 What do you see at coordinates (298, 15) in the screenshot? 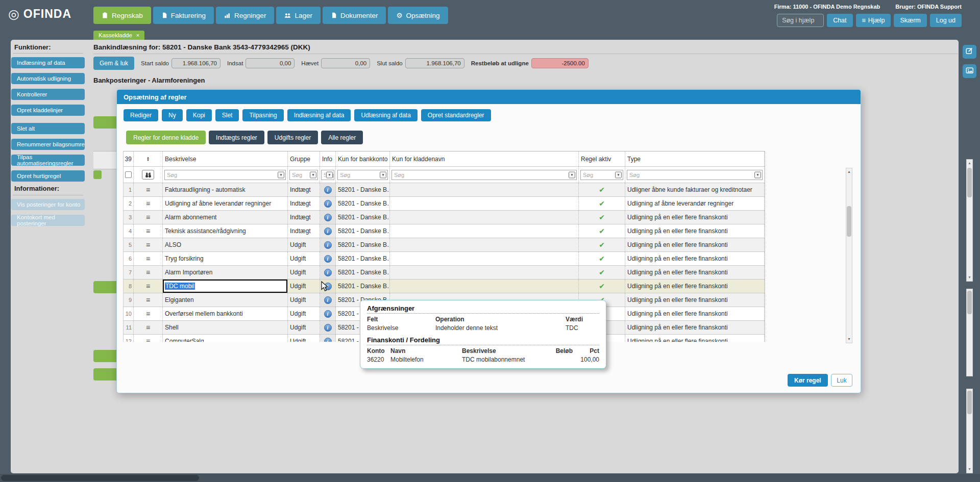
I see `nav-lager: Lager` at bounding box center [298, 15].